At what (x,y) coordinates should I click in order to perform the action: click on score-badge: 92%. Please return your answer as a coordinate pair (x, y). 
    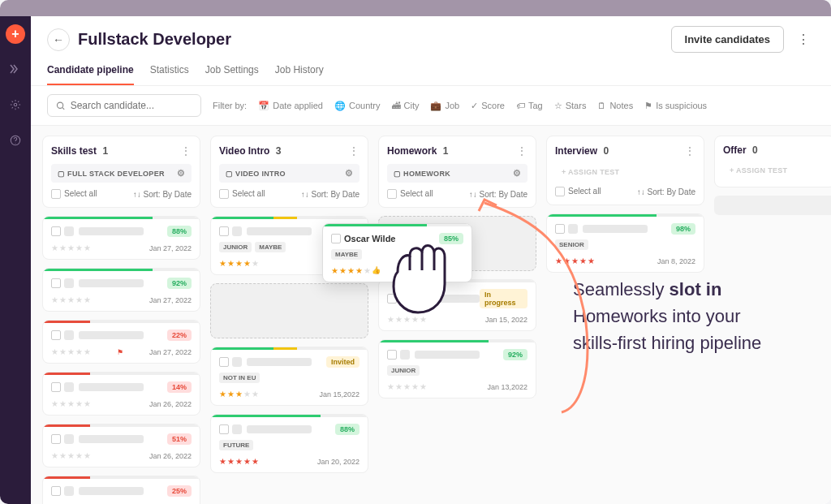
    Looking at the image, I should click on (179, 283).